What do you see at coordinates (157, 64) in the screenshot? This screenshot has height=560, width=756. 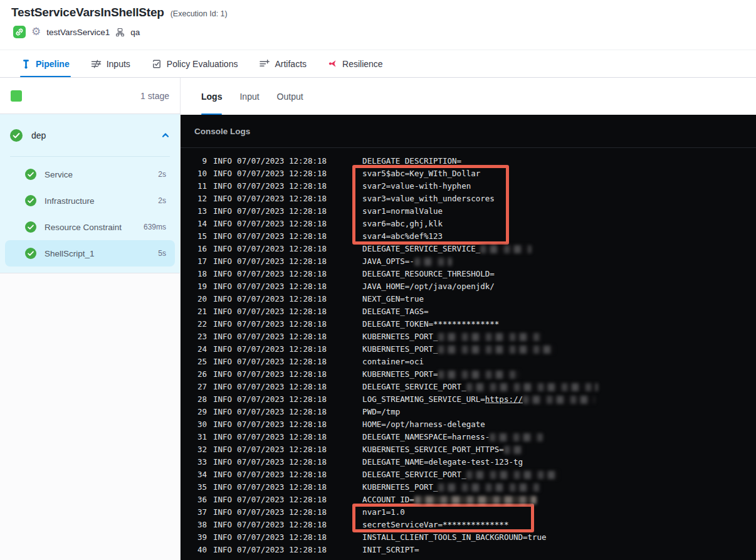 I see `policy-icon` at bounding box center [157, 64].